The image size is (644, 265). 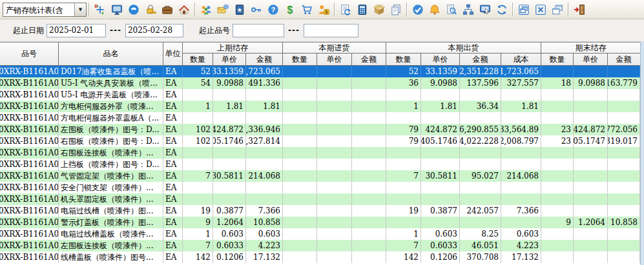 What do you see at coordinates (240, 10) in the screenshot?
I see `card-star-icon` at bounding box center [240, 10].